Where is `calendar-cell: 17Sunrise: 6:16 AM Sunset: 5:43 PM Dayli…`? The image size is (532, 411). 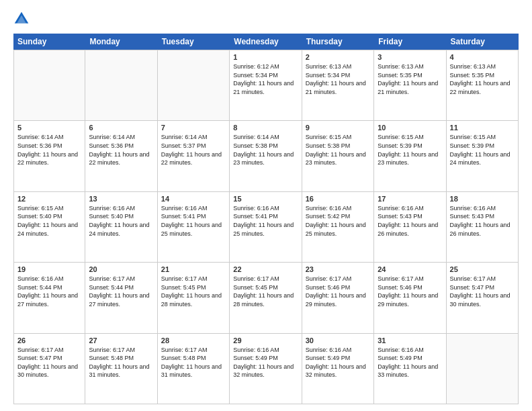
calendar-cell: 17Sunrise: 6:16 AM Sunset: 5:43 PM Dayli… is located at coordinates (410, 227).